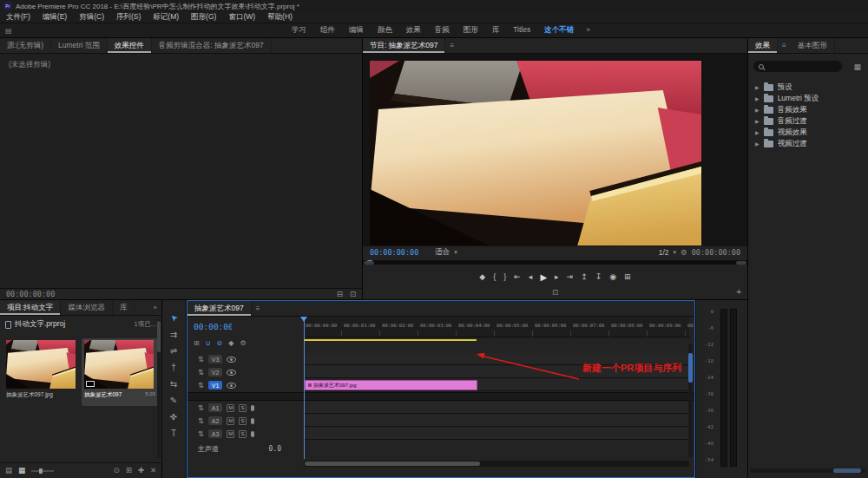 The image size is (868, 478). Describe the element at coordinates (613, 277) in the screenshot. I see `export-frame-button: ◉` at that location.